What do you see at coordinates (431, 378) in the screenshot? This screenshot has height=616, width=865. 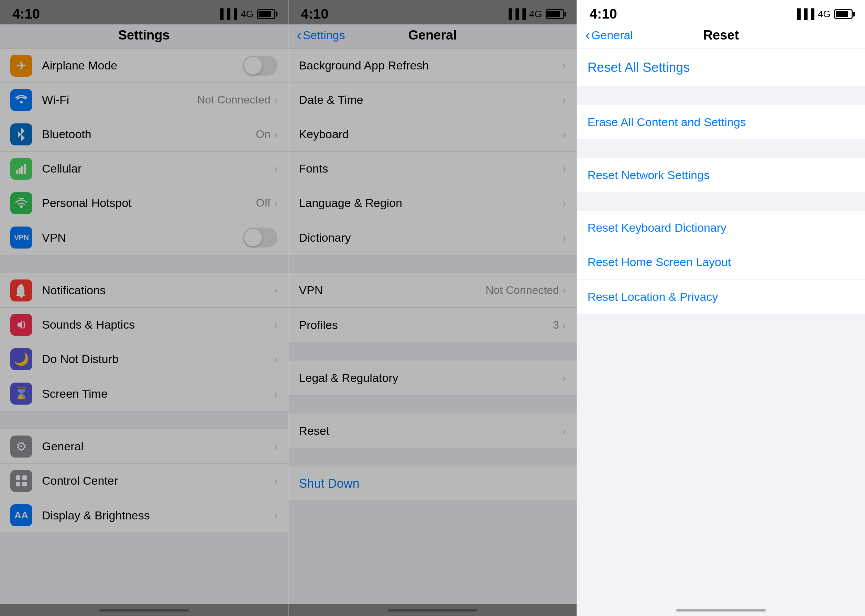 I see `legal-label: Legal & Regulatory` at bounding box center [431, 378].